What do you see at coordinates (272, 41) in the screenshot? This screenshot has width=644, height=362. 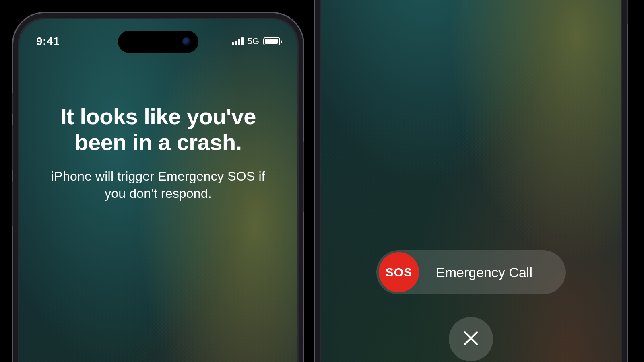 I see `battery-icon` at bounding box center [272, 41].